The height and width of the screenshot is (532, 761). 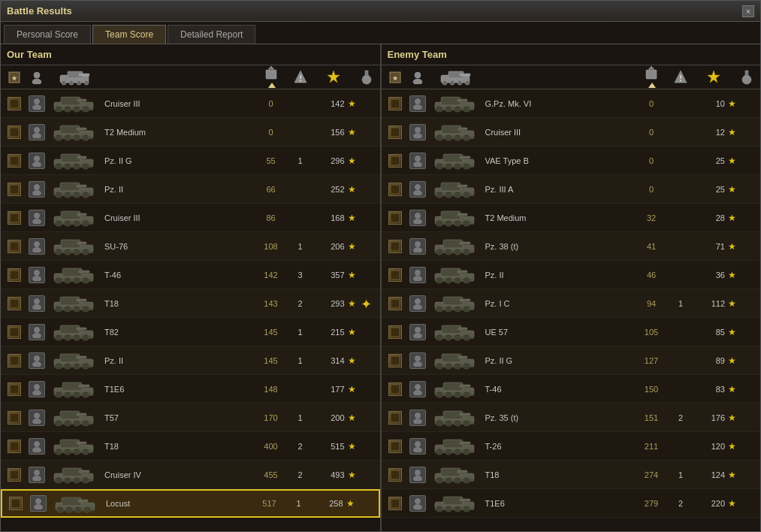 I want to click on tank-name: Pz. II G, so click(x=557, y=361).